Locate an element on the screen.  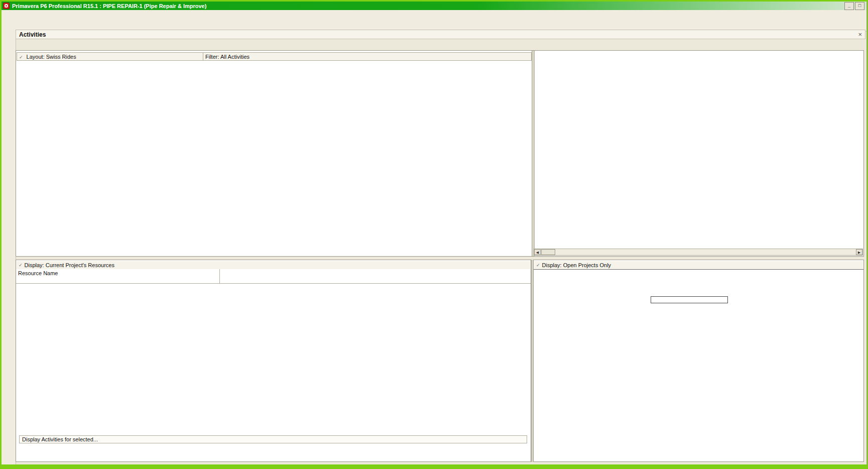
left-toolbar is located at coordinates (9, 248).